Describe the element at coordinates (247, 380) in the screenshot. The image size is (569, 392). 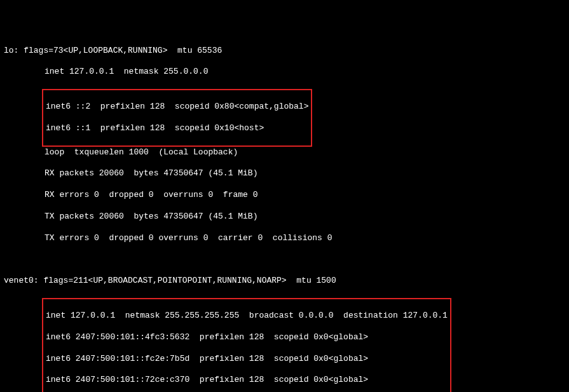
I see `venet0-inet6-line: inet6 2407:500:101::72ce:c370 prefixlen …` at that location.